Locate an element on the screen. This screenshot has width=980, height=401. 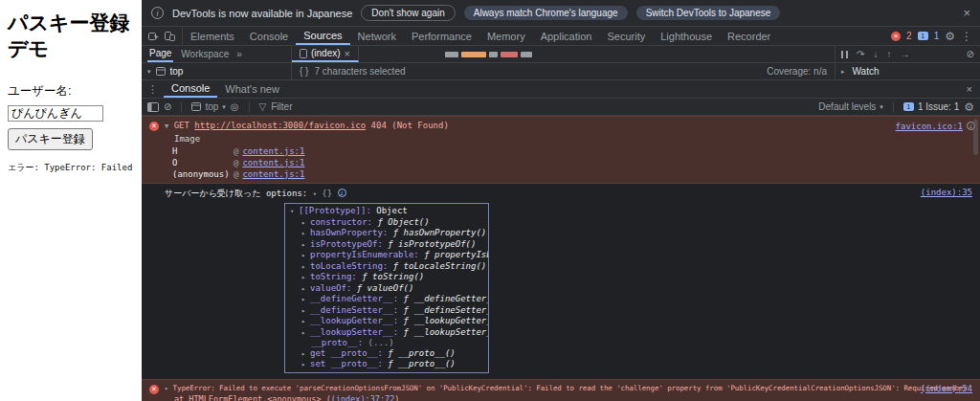
inspect-icon is located at coordinates (153, 36).